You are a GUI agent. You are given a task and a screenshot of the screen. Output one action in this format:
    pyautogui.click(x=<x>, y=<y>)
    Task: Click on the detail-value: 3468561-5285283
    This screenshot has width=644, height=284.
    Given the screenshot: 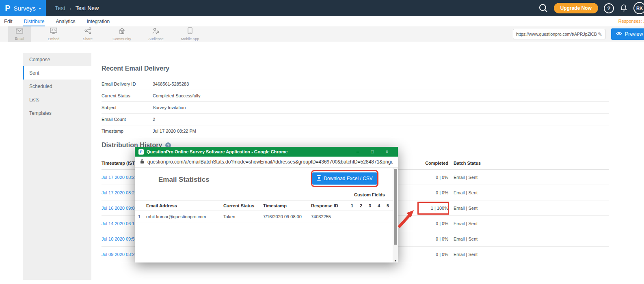 What is the action you would take?
    pyautogui.click(x=171, y=84)
    